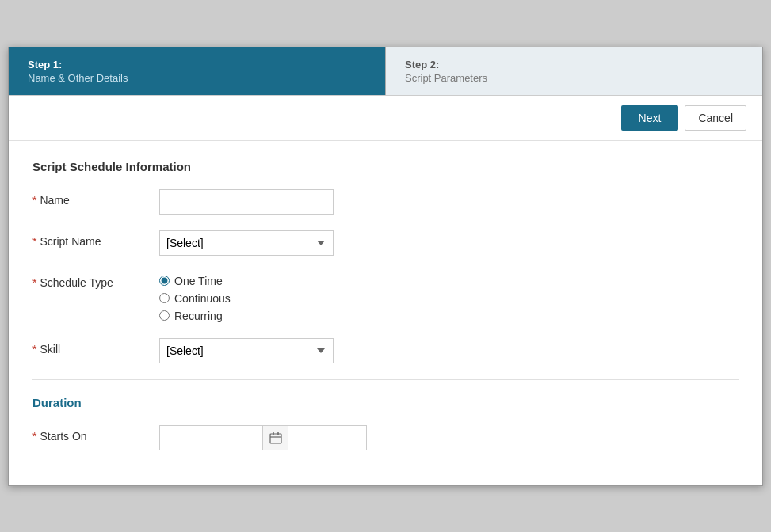 The width and height of the screenshot is (771, 532). Describe the element at coordinates (195, 298) in the screenshot. I see `schedule-continuous-option: Continuous` at that location.